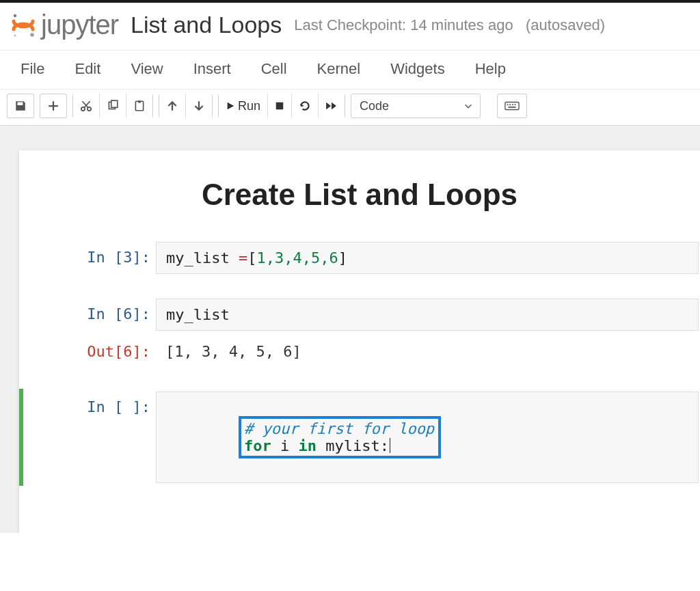 The image size is (700, 591). I want to click on cell-output: [1, 3, 4, 5, 6], so click(428, 351).